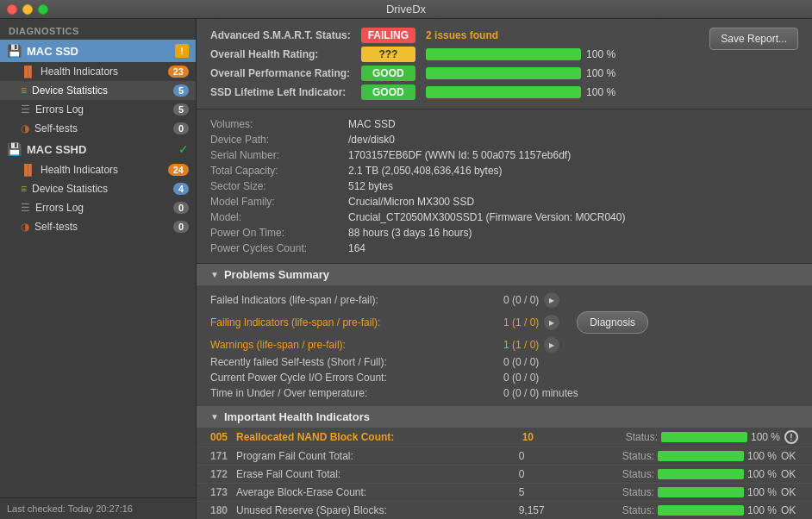  I want to click on health-name-005: Reallocated NAND Block Count:, so click(379, 437).